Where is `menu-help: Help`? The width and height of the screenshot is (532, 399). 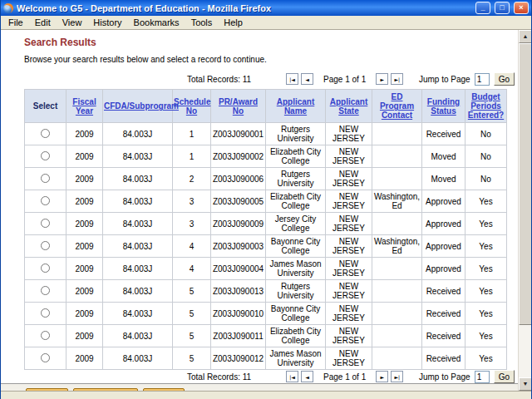 menu-help: Help is located at coordinates (233, 22).